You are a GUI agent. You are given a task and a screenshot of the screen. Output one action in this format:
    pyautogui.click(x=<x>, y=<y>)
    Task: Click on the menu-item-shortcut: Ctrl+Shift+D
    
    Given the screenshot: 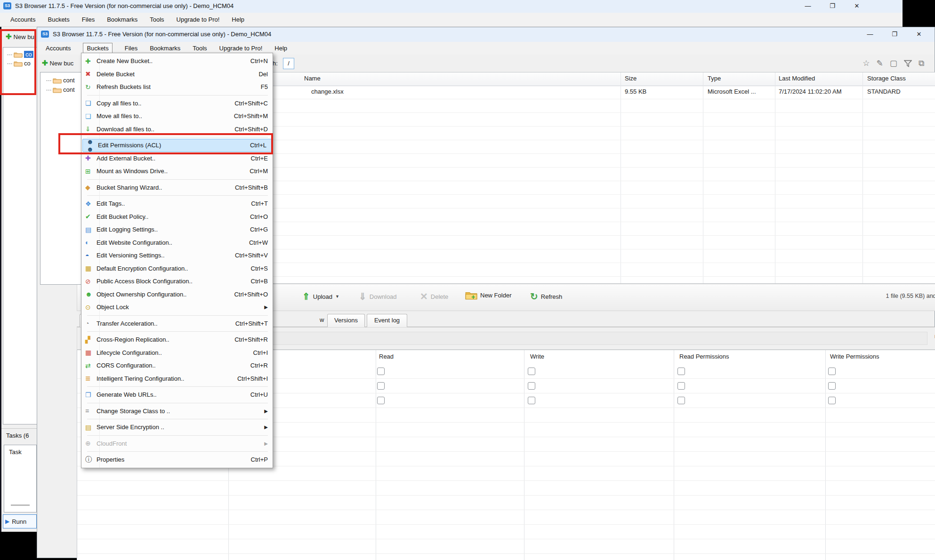 What is the action you would take?
    pyautogui.click(x=251, y=129)
    